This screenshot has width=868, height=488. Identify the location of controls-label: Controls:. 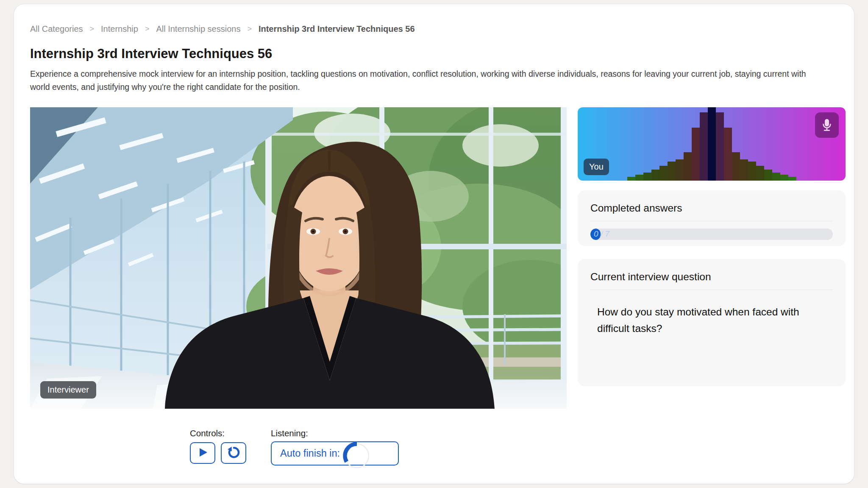
(218, 434).